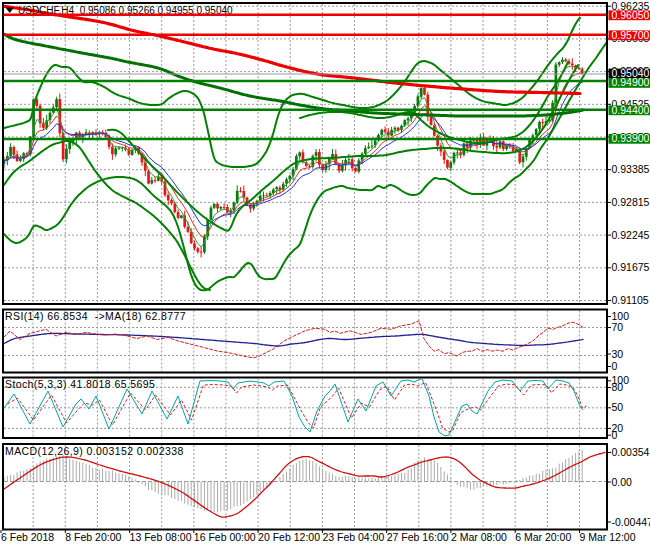  Describe the element at coordinates (80, 384) in the screenshot. I see `svg-text: Stoch(5,3,3) 41.8018 65.5695` at that location.